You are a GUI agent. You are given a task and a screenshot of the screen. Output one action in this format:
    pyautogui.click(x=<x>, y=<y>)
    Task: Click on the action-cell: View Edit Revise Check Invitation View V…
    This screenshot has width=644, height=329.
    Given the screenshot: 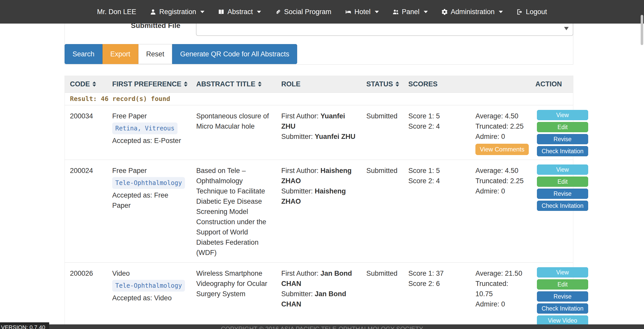 What is the action you would take?
    pyautogui.click(x=552, y=295)
    